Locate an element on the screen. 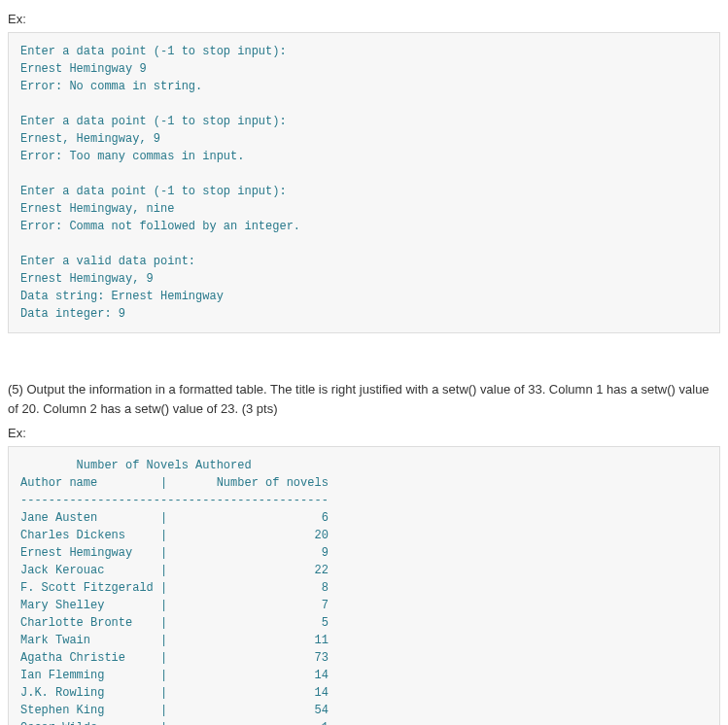 The image size is (728, 725). example-label-1: Ex: is located at coordinates (364, 19).